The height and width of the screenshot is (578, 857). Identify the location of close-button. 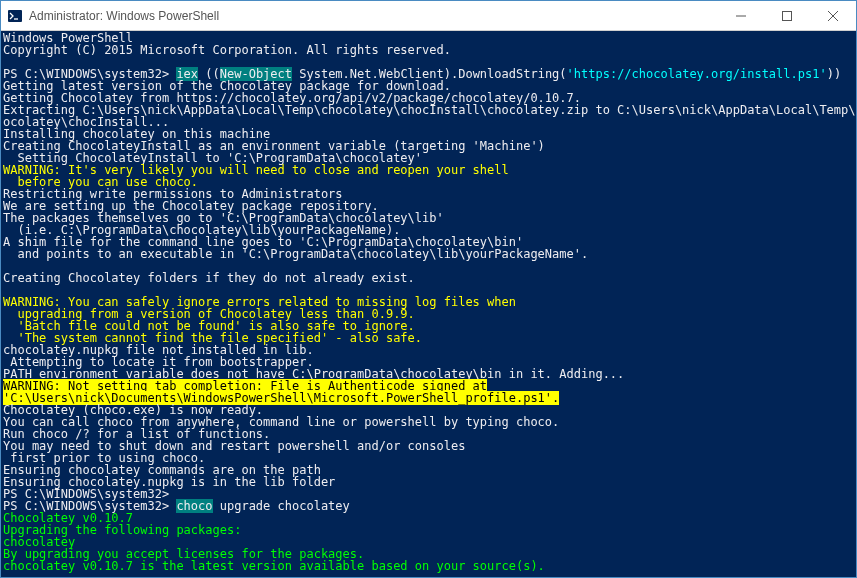
(833, 16).